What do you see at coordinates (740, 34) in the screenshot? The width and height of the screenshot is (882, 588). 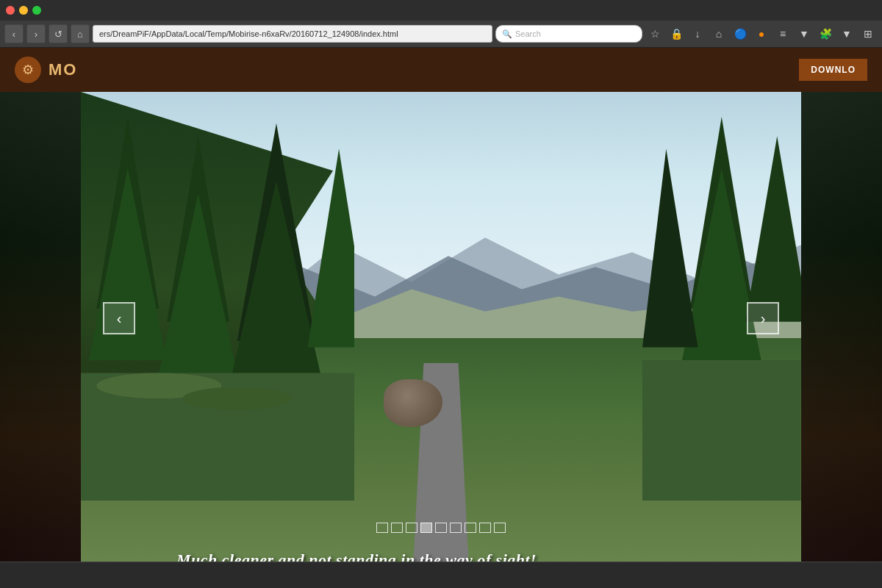 I see `shield-button: 🔵` at bounding box center [740, 34].